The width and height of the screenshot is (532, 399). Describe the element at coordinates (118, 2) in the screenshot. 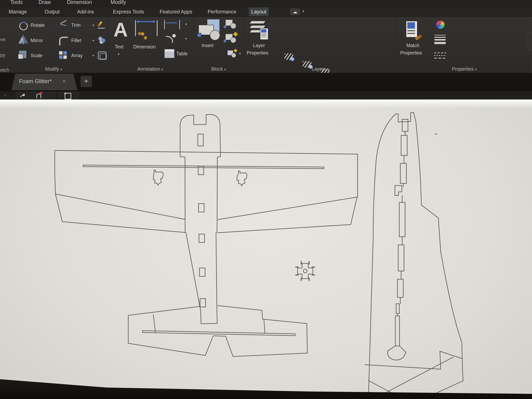

I see `menu-modify: Modify` at that location.